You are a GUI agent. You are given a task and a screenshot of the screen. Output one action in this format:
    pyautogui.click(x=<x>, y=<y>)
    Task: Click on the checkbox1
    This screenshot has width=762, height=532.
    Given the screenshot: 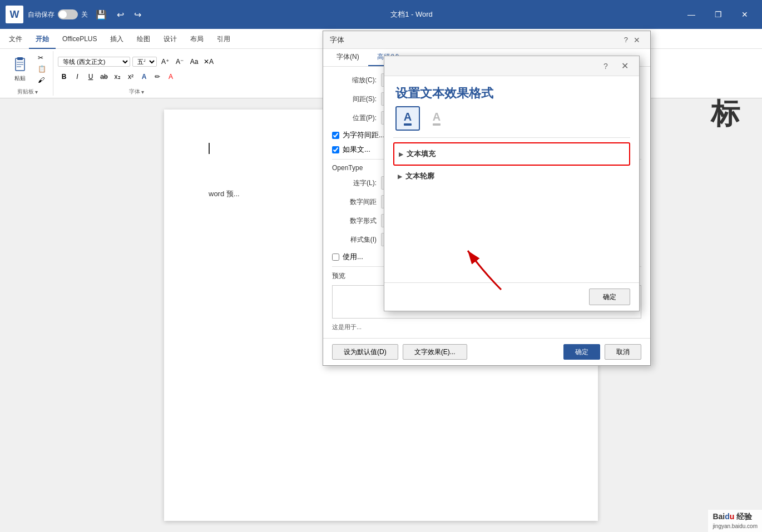 What is the action you would take?
    pyautogui.click(x=336, y=136)
    